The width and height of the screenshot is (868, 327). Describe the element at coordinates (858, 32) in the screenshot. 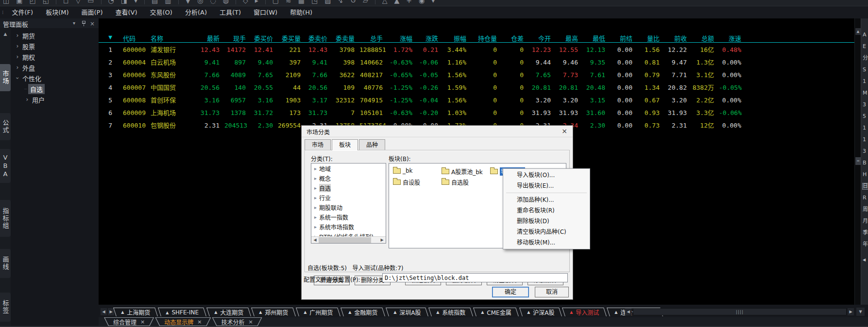

I see `scrollbar-up-icon: ▲` at that location.